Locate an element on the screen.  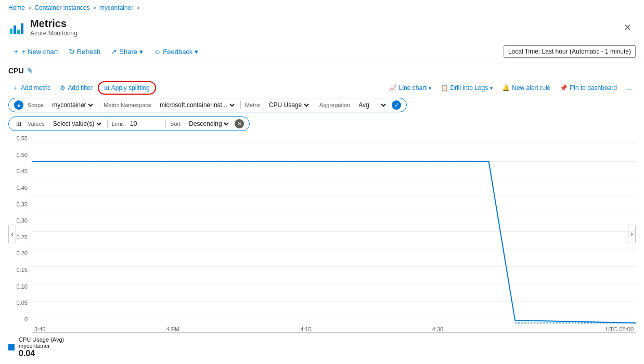
metric-select: CPU Usage is located at coordinates (289, 105).